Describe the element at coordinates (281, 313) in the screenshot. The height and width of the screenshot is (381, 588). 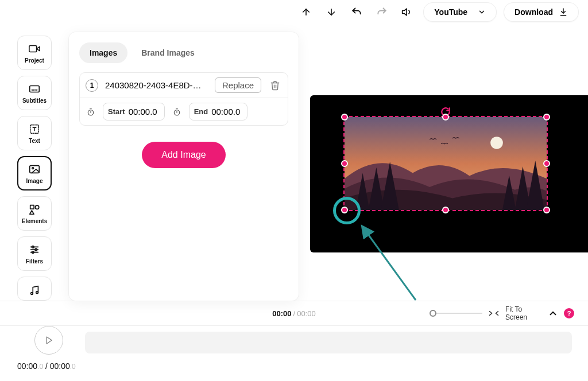
I see `current-time: 00:00` at that location.